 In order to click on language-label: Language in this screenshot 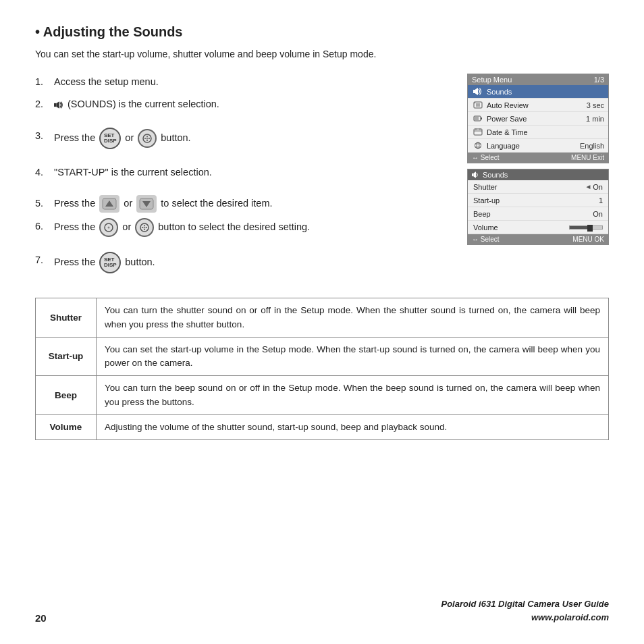, I will do `click(533, 146)`.